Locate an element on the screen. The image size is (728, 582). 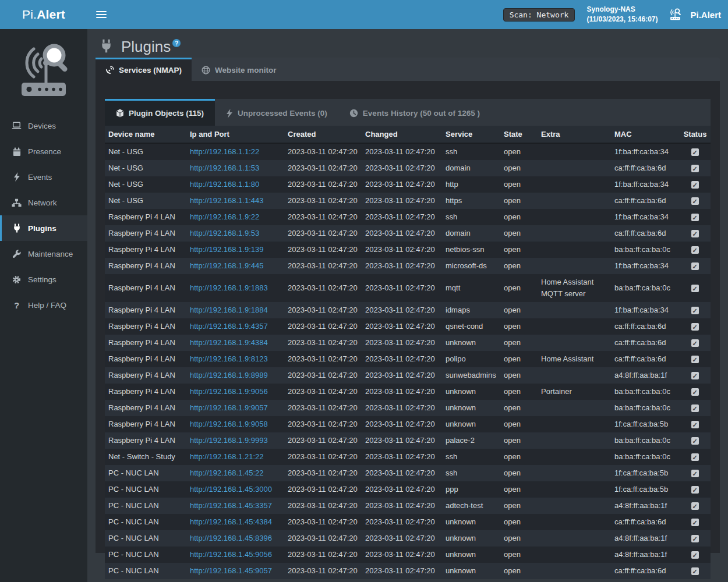
ip-port-link: http://192.168.1.1:443 is located at coordinates (227, 200).